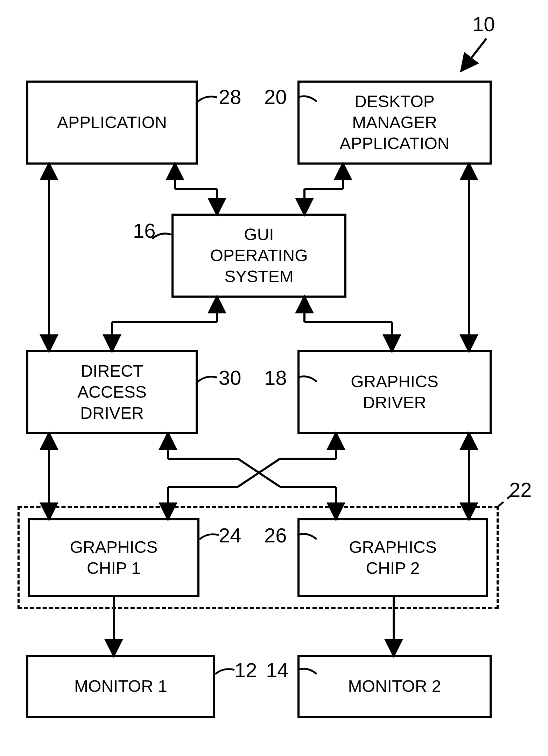 Image resolution: width=548 pixels, height=756 pixels. I want to click on monitor-2-label: MONITOR 2, so click(395, 686).